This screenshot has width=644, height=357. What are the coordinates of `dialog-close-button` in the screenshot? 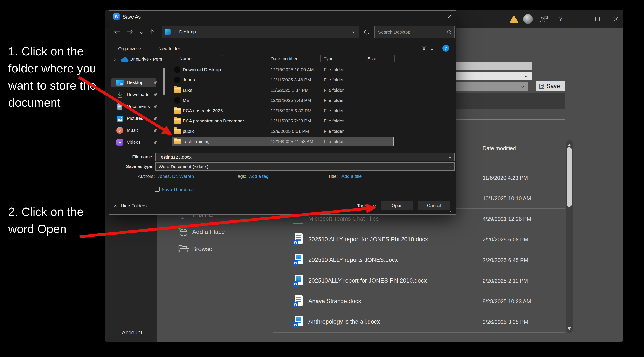 It's located at (449, 17).